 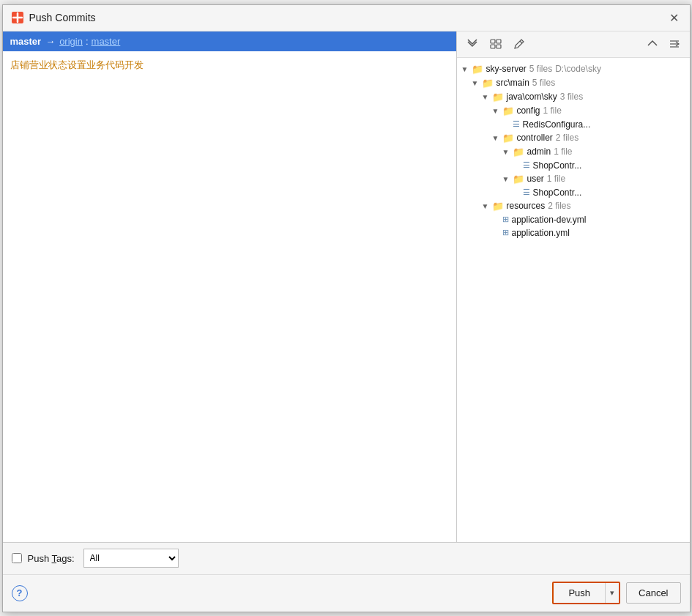 What do you see at coordinates (573, 138) in the screenshot?
I see `tree-controller: ▼ 📁 controller 2 files` at bounding box center [573, 138].